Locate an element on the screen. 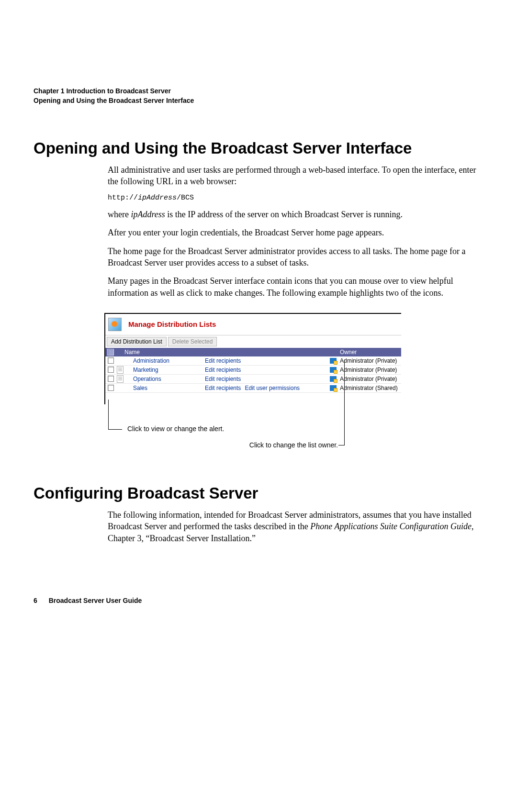 The width and height of the screenshot is (517, 812). running-header: Chapter 1 Introduction to Broadcast Serv… is located at coordinates (258, 96).